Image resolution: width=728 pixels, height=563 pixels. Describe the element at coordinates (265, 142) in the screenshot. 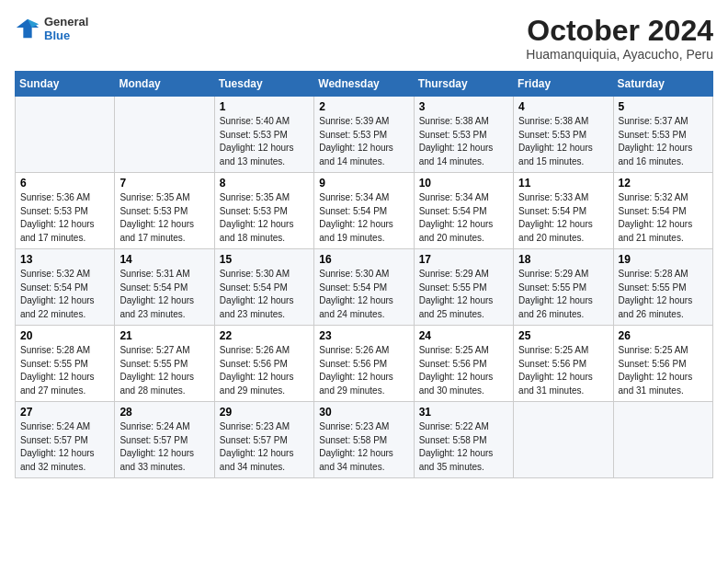

I see `day-info: Sunrise: 5:40 AMSunset: 5:53 PMDaylight:…` at that location.